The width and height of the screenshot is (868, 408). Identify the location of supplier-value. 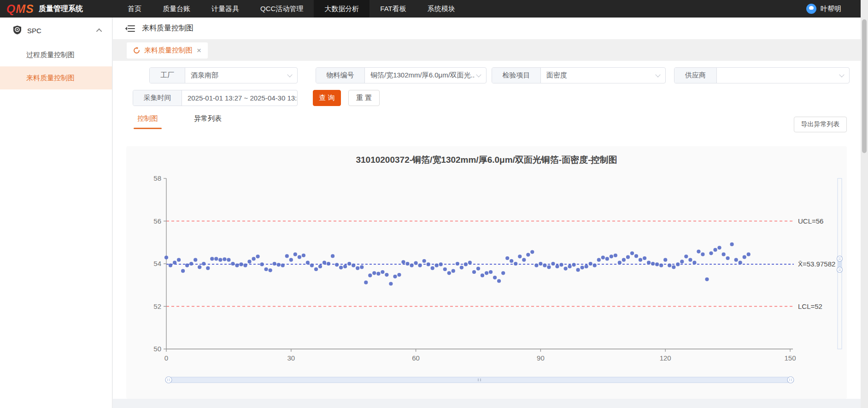
(778, 76).